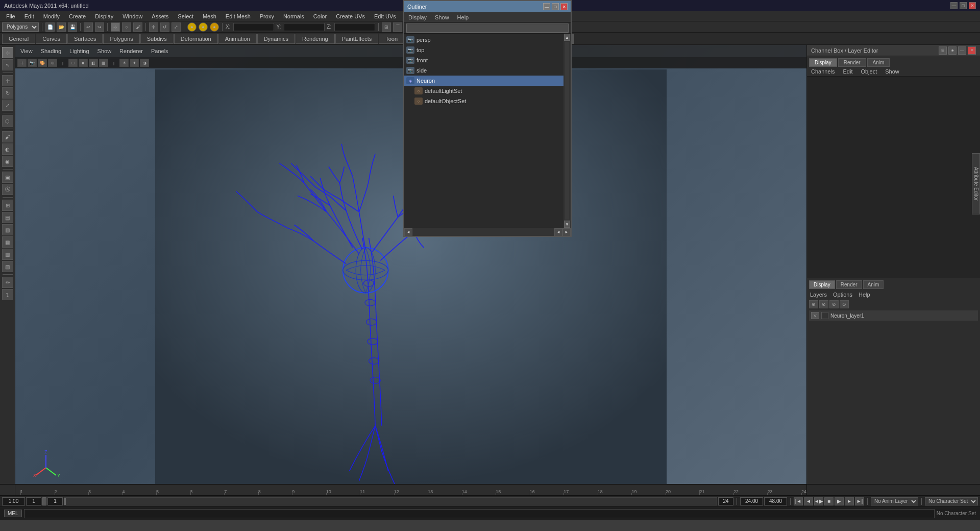 The width and height of the screenshot is (980, 531). I want to click on tab-polygons: Polygons, so click(121, 39).